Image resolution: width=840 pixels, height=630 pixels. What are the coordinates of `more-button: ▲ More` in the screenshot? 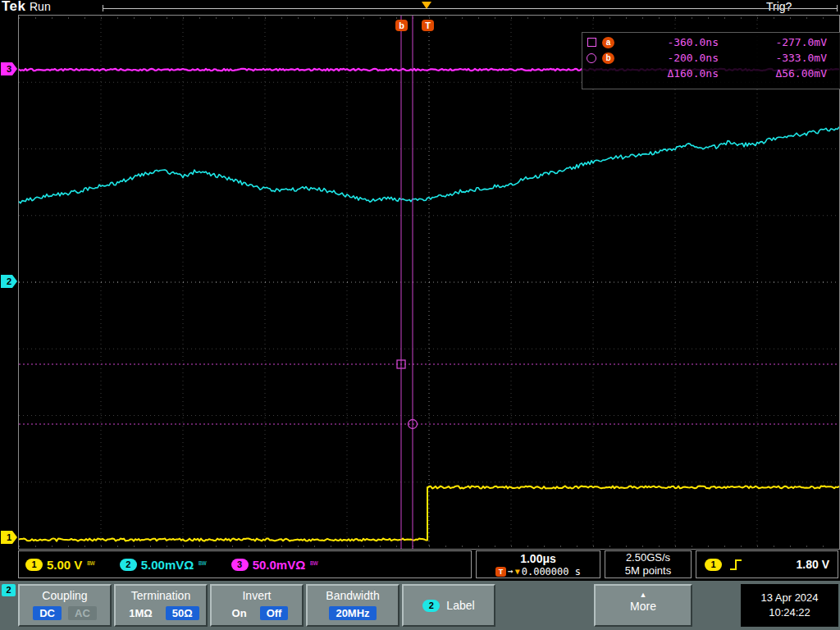 It's located at (643, 605).